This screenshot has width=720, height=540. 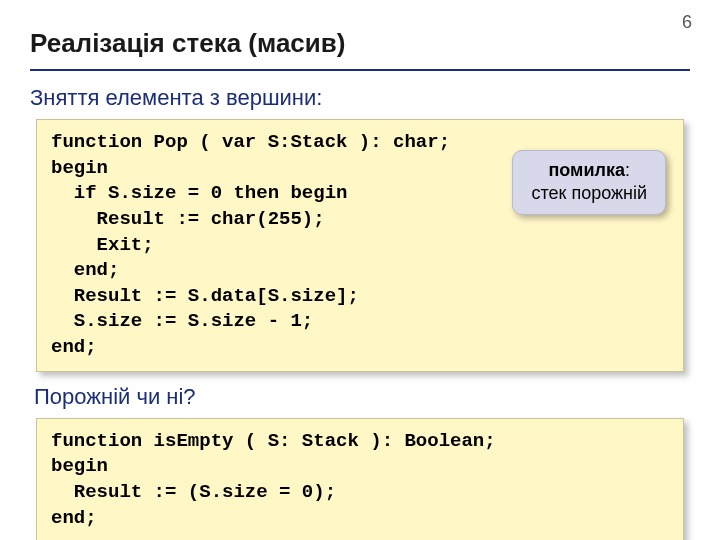 I want to click on callout-sep: :, so click(x=628, y=170).